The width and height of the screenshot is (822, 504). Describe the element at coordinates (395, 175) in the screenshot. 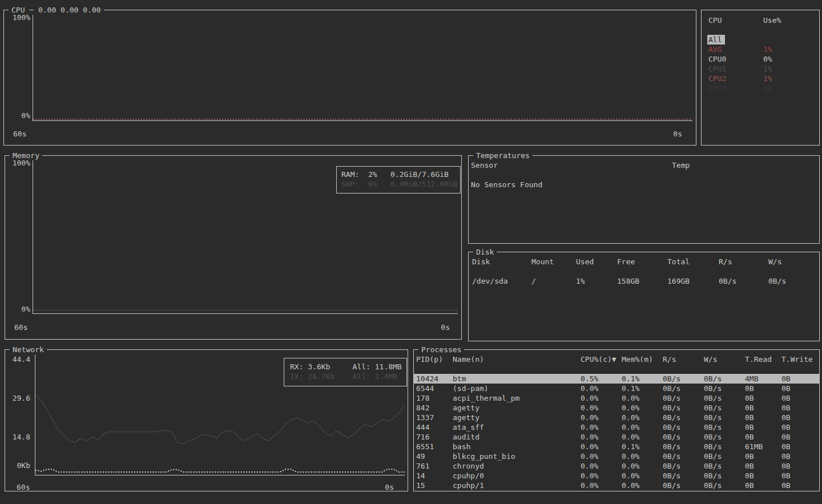

I see `ram-usage-row: RAM: 2% 0.2GiB/7.6GiB` at that location.